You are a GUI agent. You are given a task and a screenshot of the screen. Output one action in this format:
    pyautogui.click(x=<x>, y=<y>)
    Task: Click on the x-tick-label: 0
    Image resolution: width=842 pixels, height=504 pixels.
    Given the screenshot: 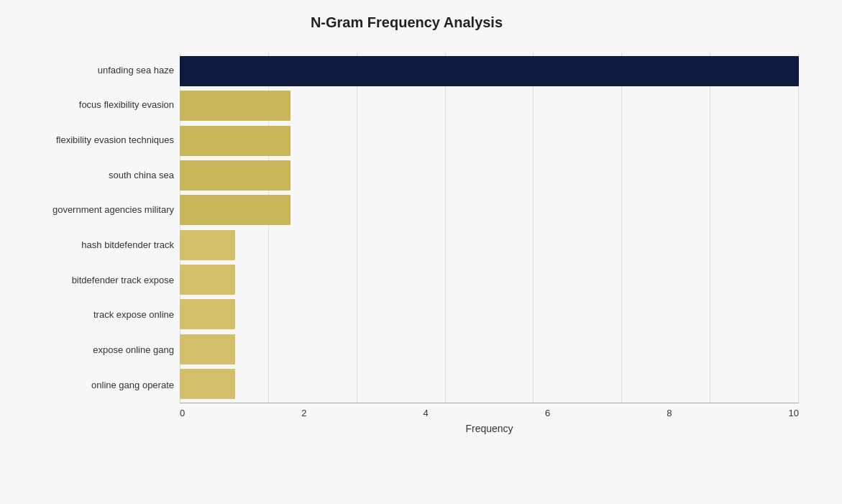 What is the action you would take?
    pyautogui.click(x=183, y=413)
    